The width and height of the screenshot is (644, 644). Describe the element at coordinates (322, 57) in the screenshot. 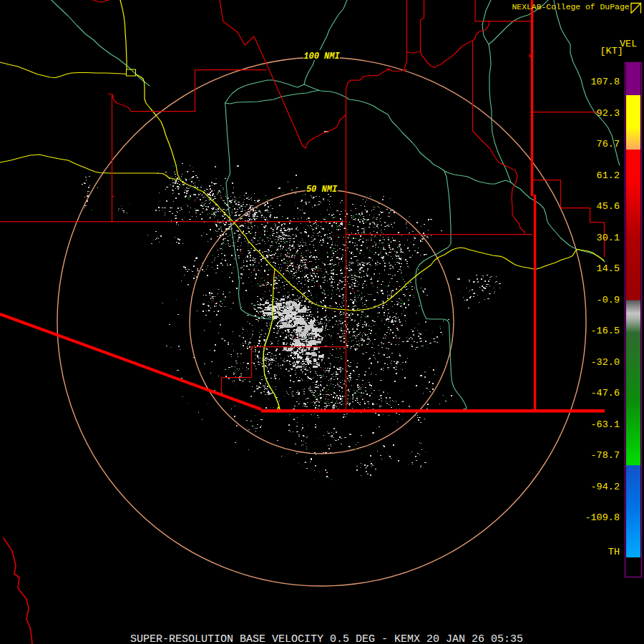

I see `svg-text: 100 NMI` at that location.